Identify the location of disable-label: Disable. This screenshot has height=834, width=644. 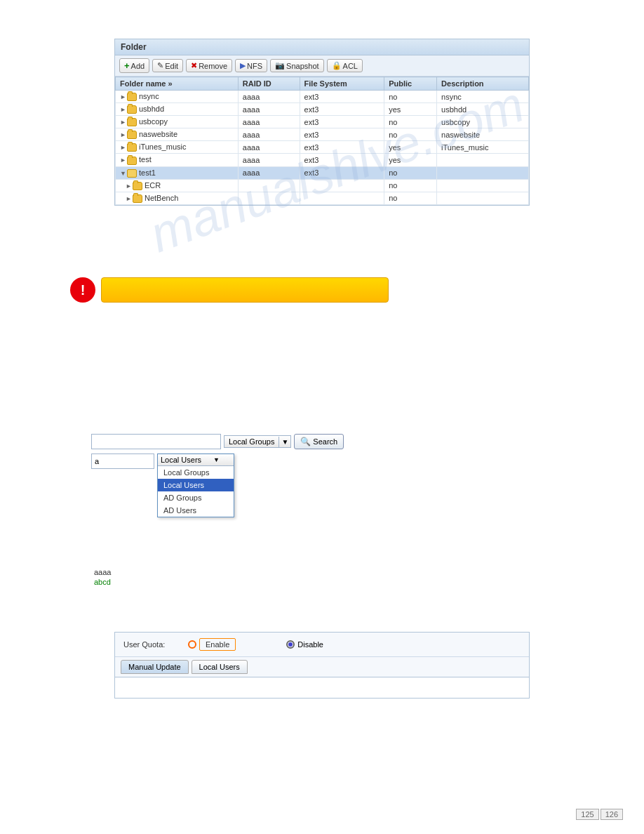
(310, 644).